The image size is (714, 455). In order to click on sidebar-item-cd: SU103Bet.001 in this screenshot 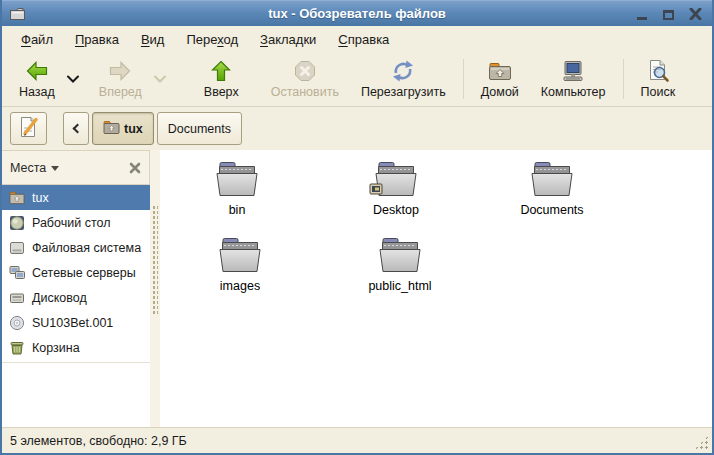, I will do `click(76, 322)`.